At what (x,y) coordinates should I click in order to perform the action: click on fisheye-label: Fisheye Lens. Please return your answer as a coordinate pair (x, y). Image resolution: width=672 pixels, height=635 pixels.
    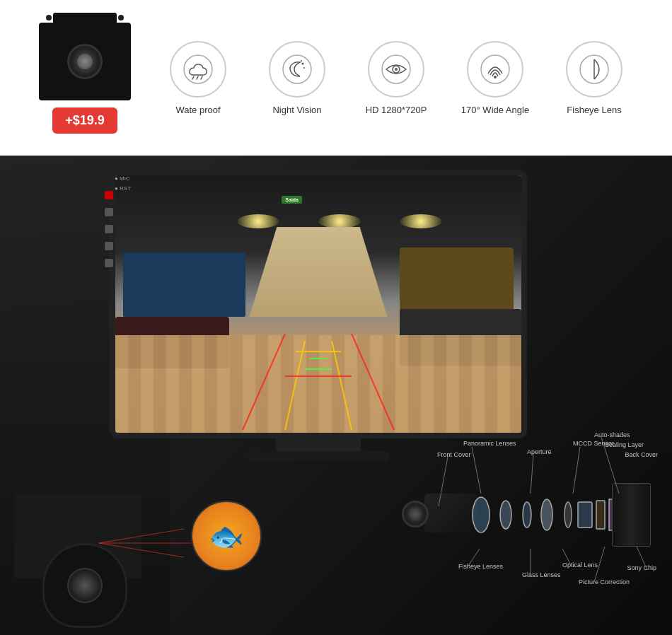
    Looking at the image, I should click on (594, 110).